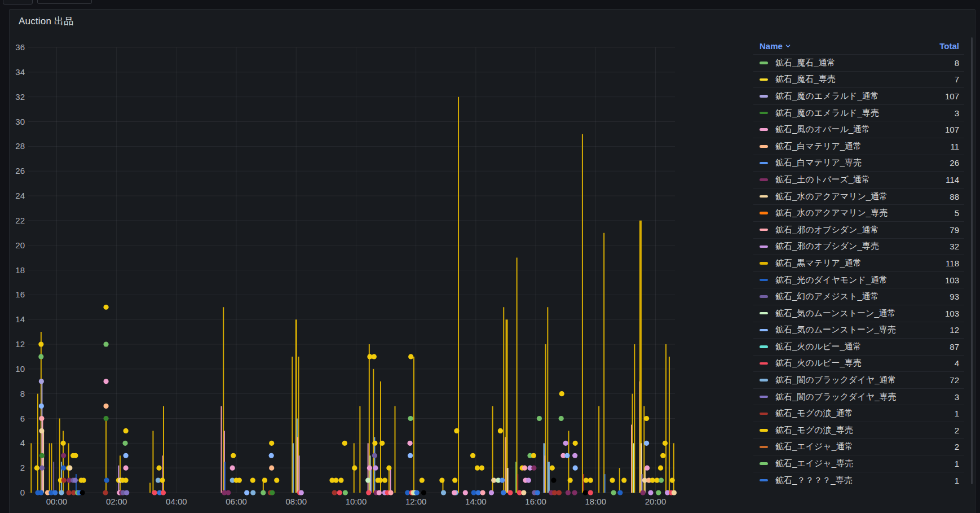 The width and height of the screenshot is (980, 513). Describe the element at coordinates (954, 163) in the screenshot. I see `series-total: 26` at that location.